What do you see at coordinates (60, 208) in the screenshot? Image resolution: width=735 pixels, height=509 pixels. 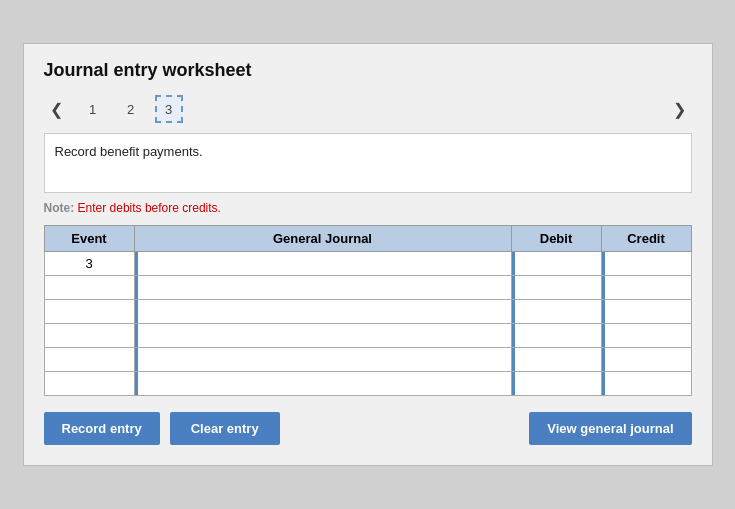 I see `note-label: Note:` at bounding box center [60, 208].